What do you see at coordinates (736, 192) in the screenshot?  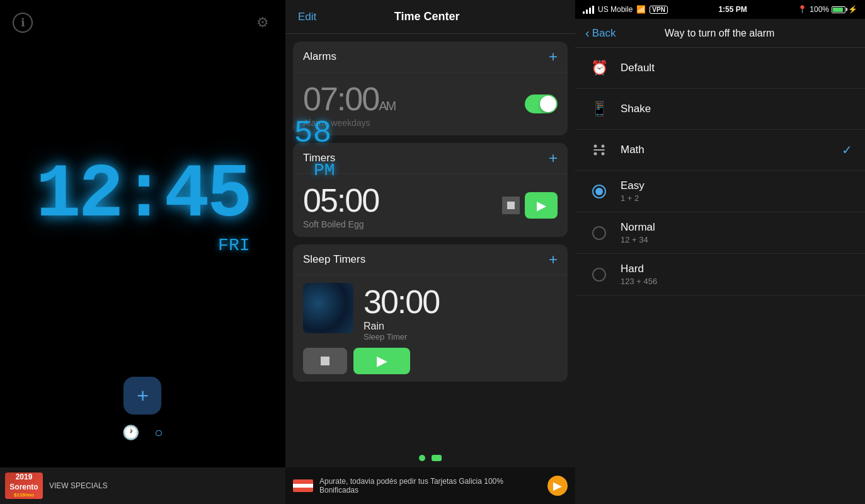 I see `list-item-easy-text: Easy 1 + 2` at bounding box center [736, 192].